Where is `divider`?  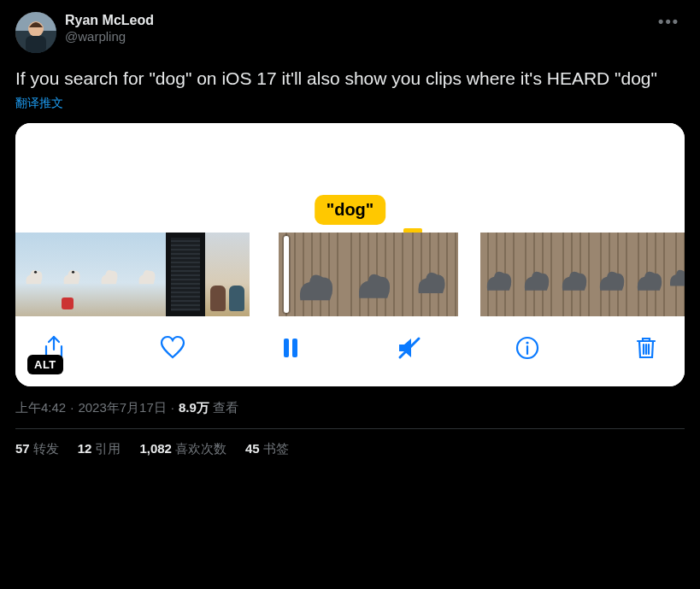 divider is located at coordinates (350, 429).